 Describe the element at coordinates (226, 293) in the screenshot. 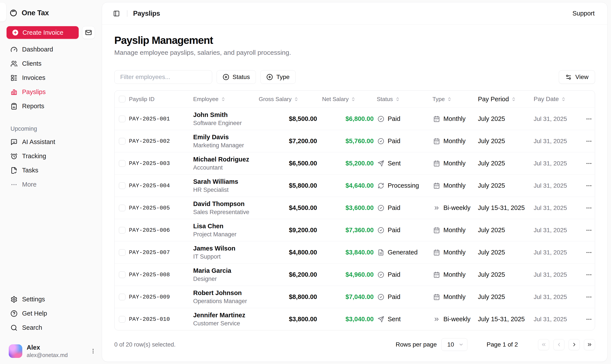

I see `employee-name: Robert Johnson` at that location.